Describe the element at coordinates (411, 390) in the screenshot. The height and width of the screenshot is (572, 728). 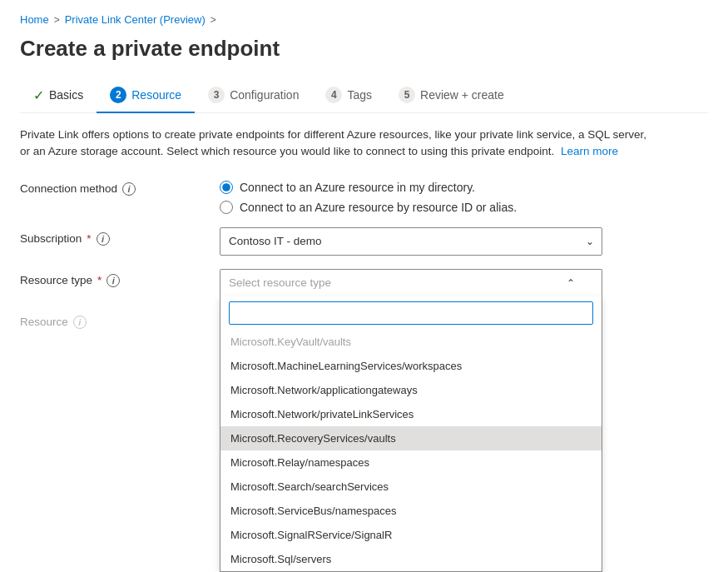
I see `list-item: Microsoft.Network/applicationgateways` at that location.